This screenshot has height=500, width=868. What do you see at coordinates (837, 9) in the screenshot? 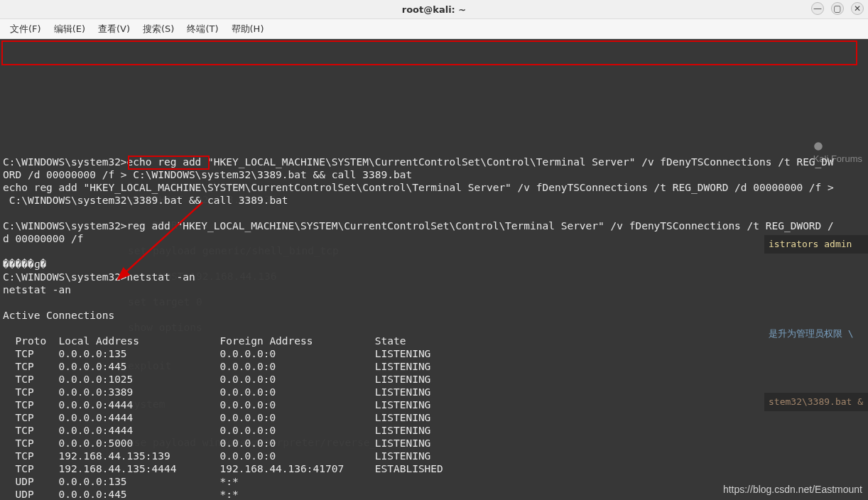
I see `maximize-button: ▢` at bounding box center [837, 9].